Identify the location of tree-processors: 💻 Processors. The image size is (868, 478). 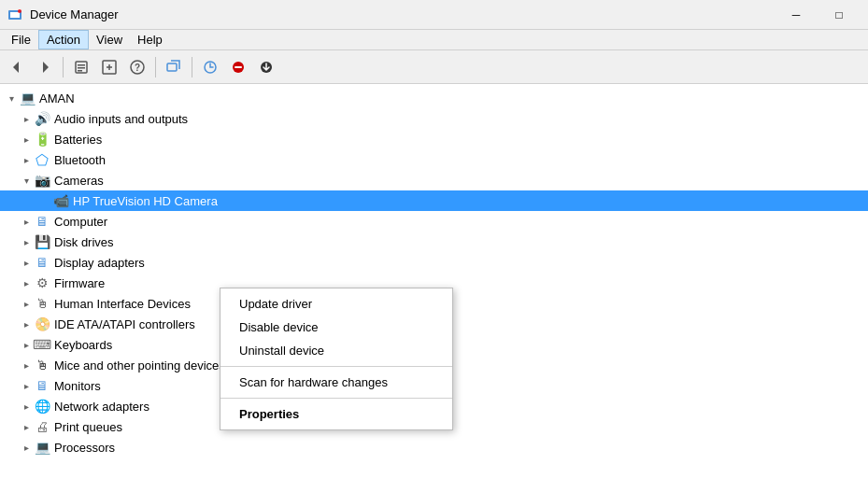
(434, 447).